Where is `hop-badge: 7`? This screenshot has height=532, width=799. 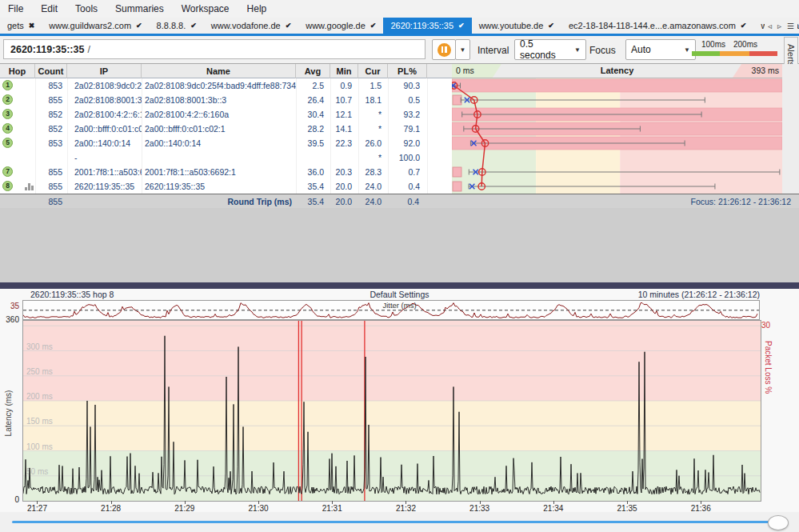 hop-badge: 7 is located at coordinates (8, 171).